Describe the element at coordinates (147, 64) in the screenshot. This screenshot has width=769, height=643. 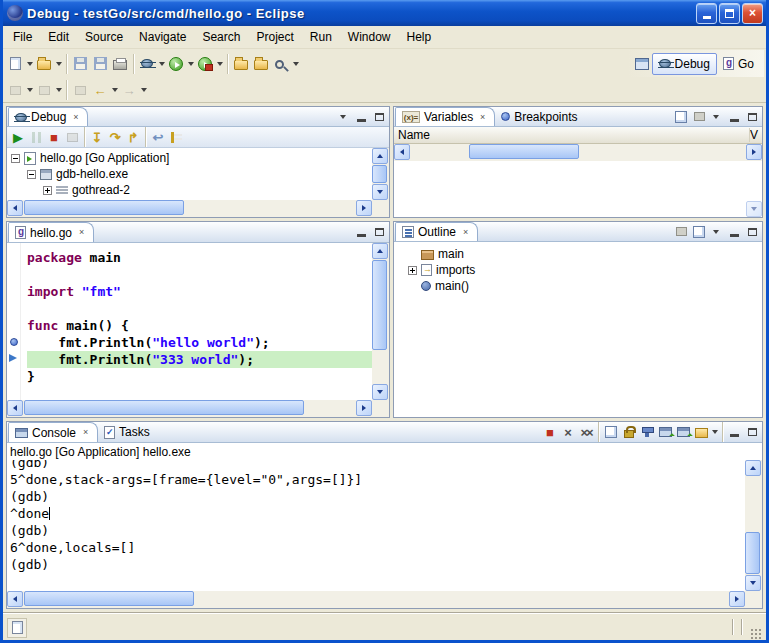
I see `debug-button` at that location.